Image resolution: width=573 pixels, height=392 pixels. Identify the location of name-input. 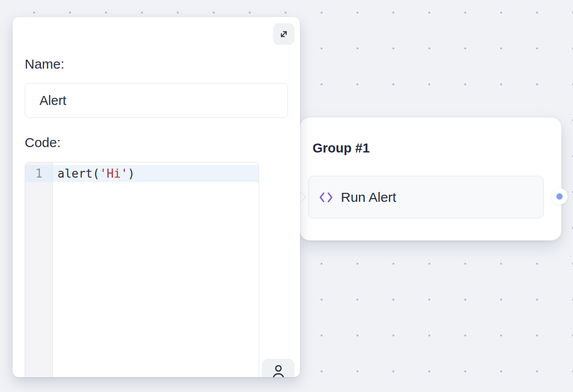
(156, 100).